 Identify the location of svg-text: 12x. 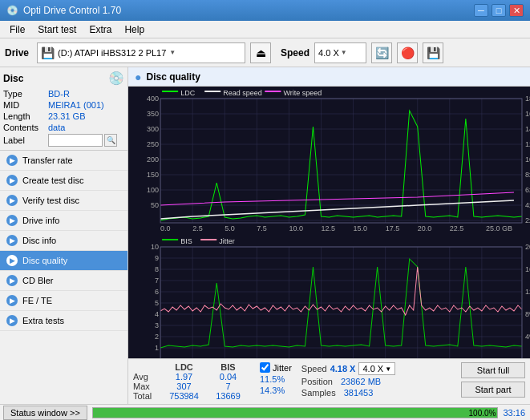
(528, 144).